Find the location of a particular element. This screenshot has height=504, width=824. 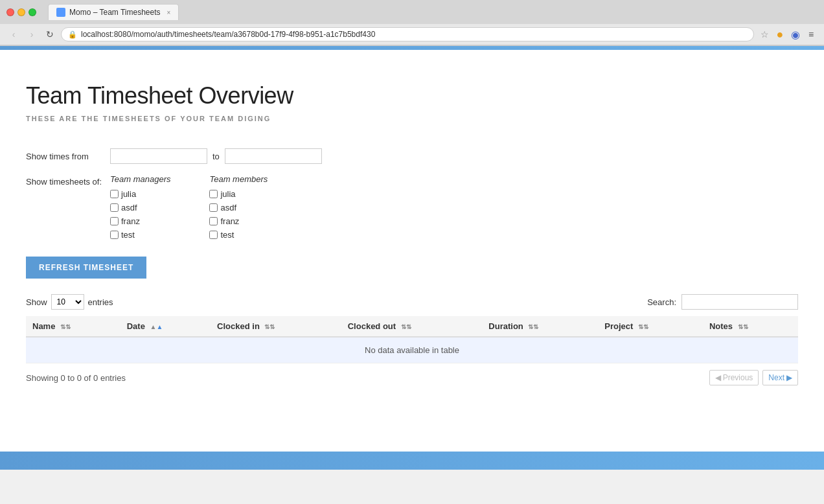

close-window-button is located at coordinates (10, 12).